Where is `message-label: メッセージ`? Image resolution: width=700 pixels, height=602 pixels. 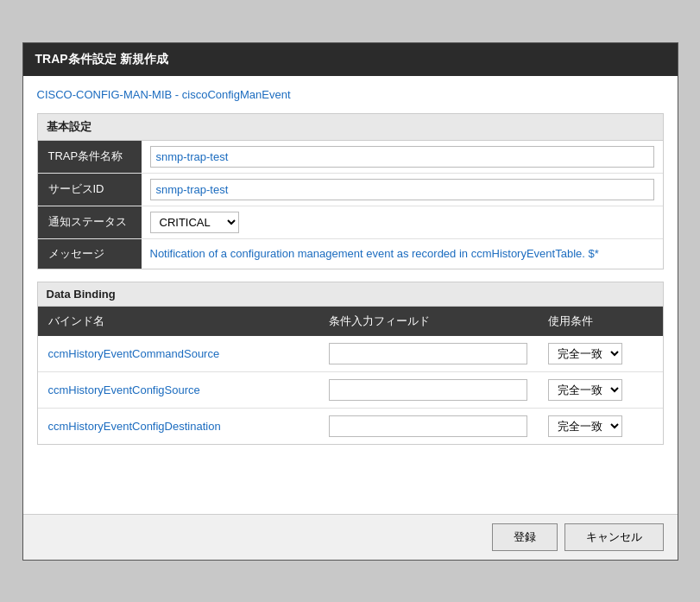
message-label: メッセージ is located at coordinates (90, 254).